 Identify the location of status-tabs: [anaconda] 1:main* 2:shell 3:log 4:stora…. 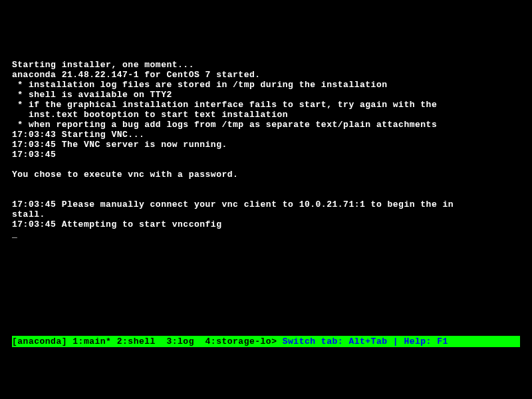
(148, 342).